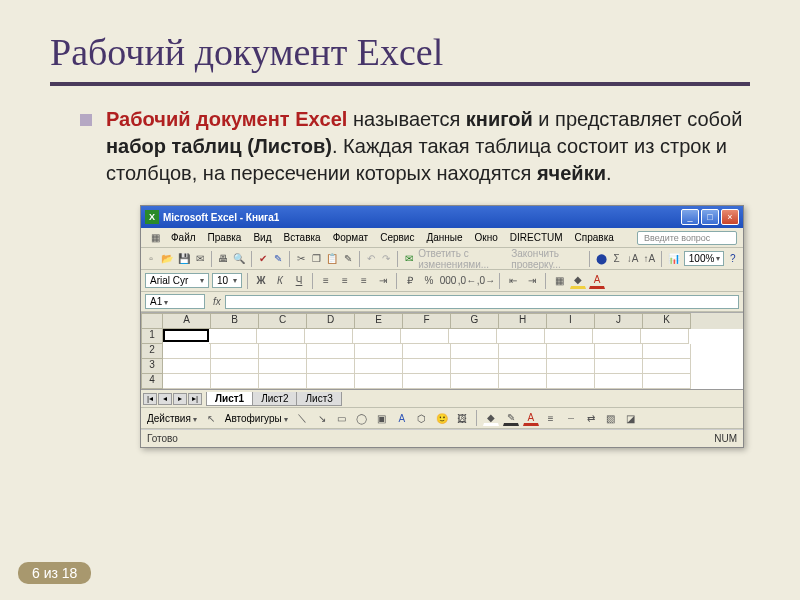 This screenshot has width=800, height=600. I want to click on sort-asc-icon: ↓A, so click(633, 259).